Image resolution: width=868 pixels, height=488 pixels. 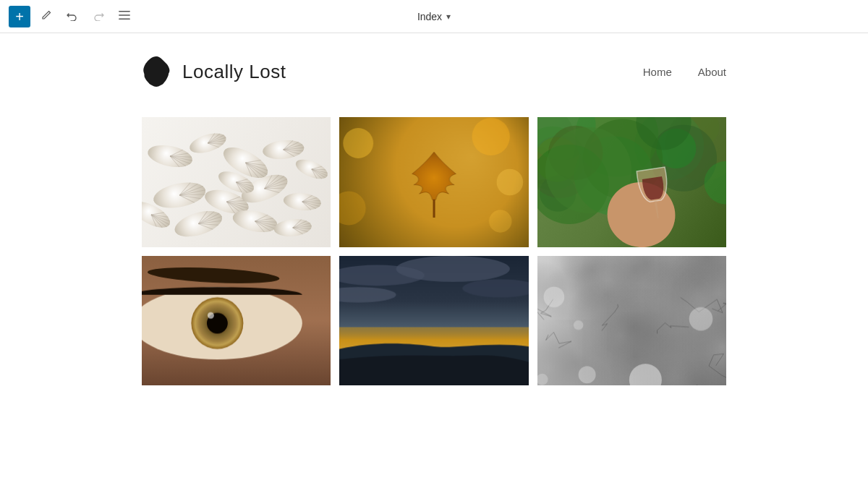 I want to click on site-nav: Home About, so click(x=684, y=72).